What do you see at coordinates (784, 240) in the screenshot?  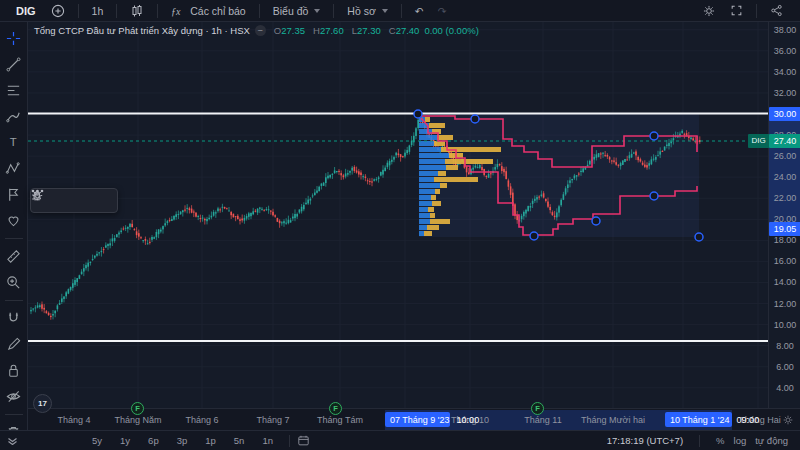 I see `price-tick-label: 18.00` at bounding box center [784, 240].